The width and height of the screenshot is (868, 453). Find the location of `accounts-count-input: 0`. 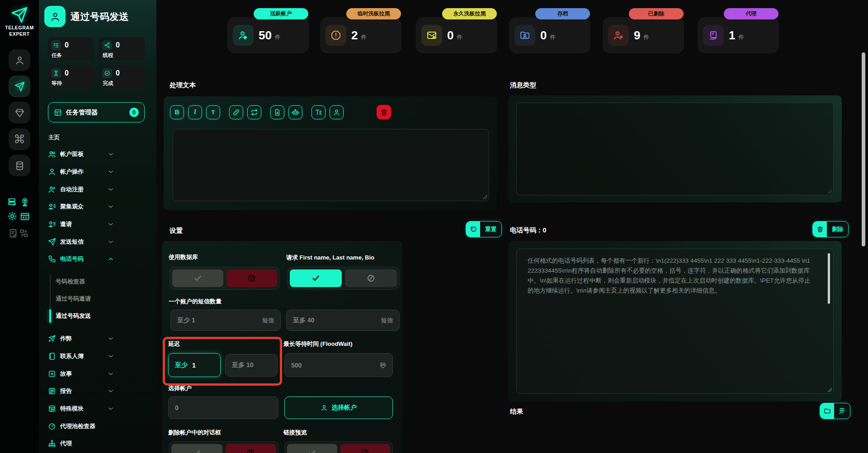

accounts-count-input: 0 is located at coordinates (223, 408).